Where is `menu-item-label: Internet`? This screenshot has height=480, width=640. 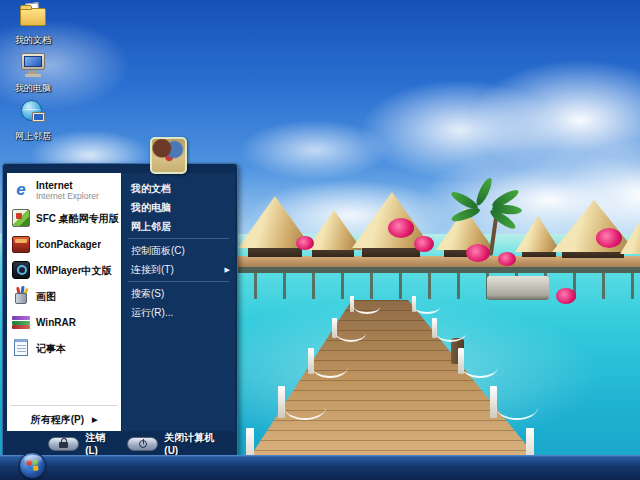 menu-item-label: Internet is located at coordinates (68, 186).